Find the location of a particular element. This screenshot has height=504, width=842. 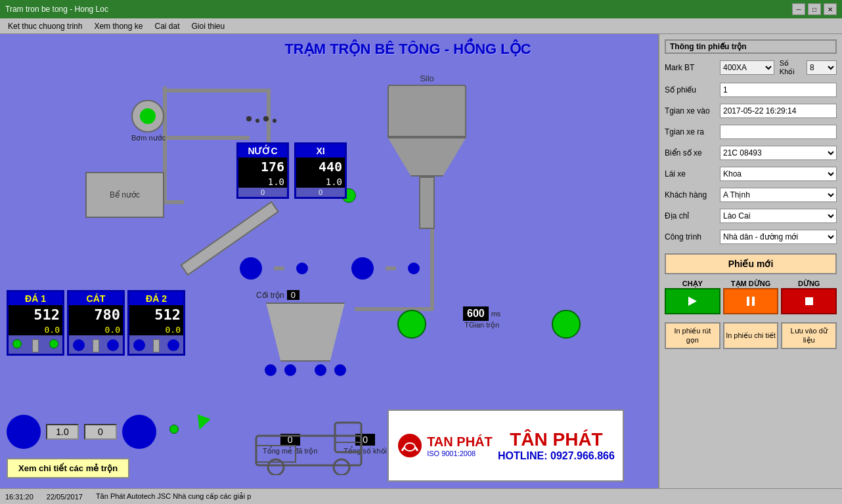

tgian-ms: ms is located at coordinates (497, 314).